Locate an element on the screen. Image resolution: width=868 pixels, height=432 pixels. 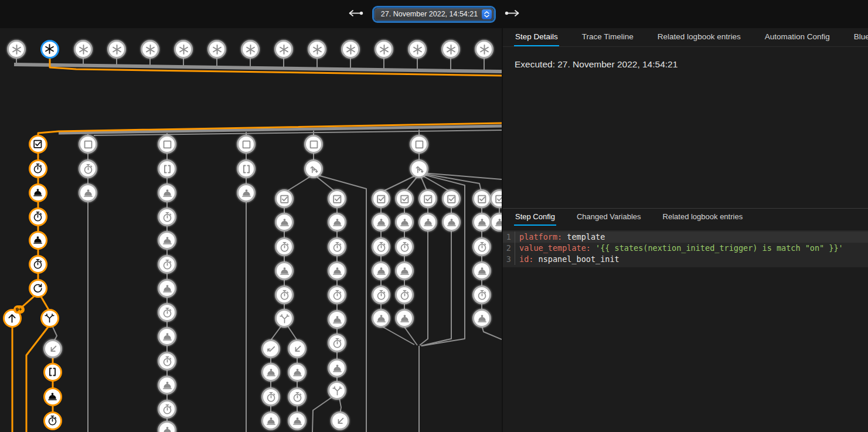
tab-blueprint-config: Blueprint Config is located at coordinates (860, 38).